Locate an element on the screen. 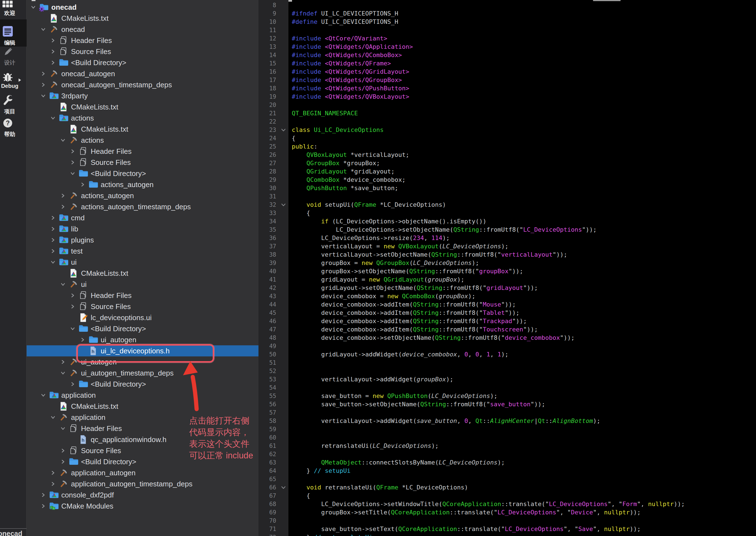 Image resolution: width=756 pixels, height=536 pixels. flyout-arrow-icon is located at coordinates (20, 81).